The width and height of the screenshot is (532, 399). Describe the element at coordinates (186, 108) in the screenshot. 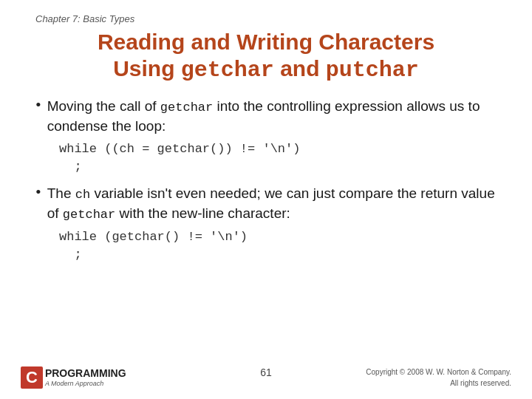

I see `getchar-ref-1: getchar` at that location.